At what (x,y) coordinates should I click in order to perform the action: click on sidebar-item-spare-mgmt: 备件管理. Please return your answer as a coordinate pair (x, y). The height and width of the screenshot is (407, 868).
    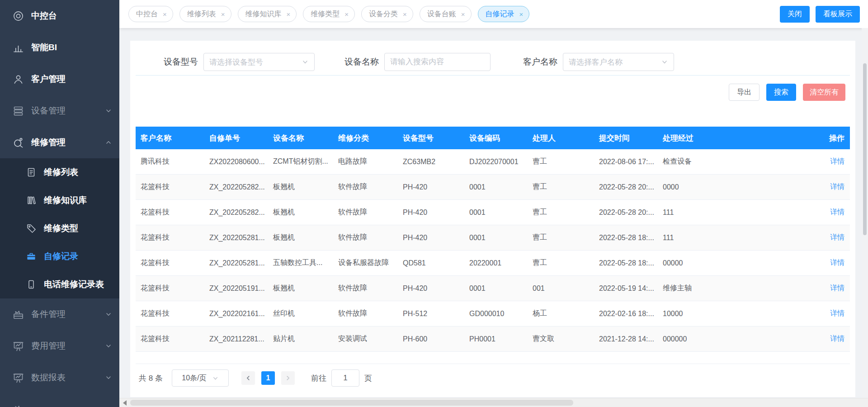
    Looking at the image, I should click on (60, 314).